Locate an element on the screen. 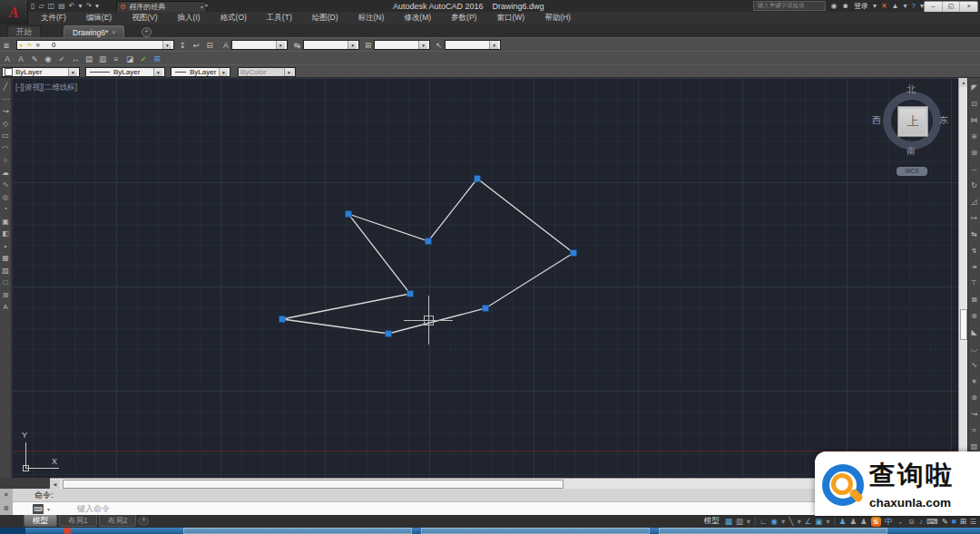  horizontal-scroll-thumb is located at coordinates (313, 484).